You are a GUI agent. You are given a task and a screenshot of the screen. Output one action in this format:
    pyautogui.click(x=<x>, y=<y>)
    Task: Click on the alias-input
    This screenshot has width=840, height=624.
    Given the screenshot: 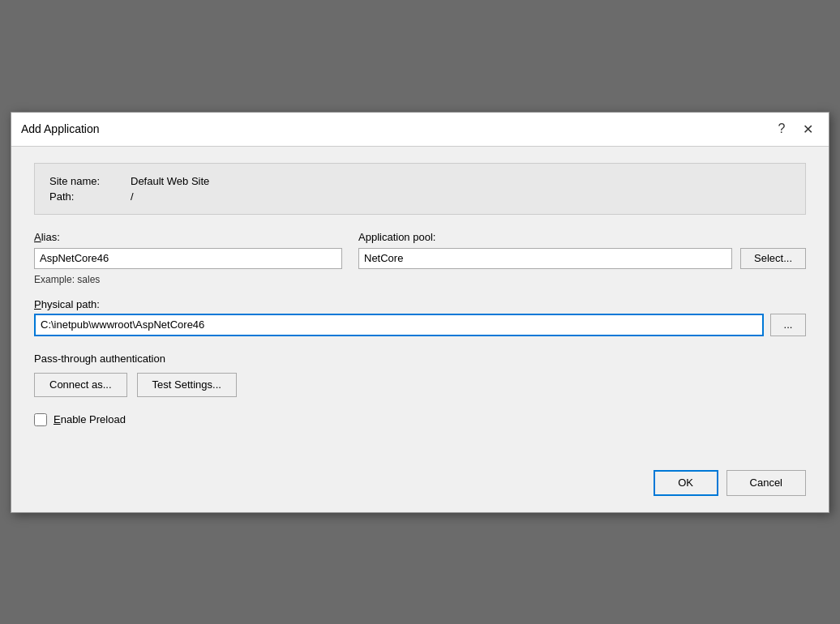 What is the action you would take?
    pyautogui.click(x=188, y=259)
    